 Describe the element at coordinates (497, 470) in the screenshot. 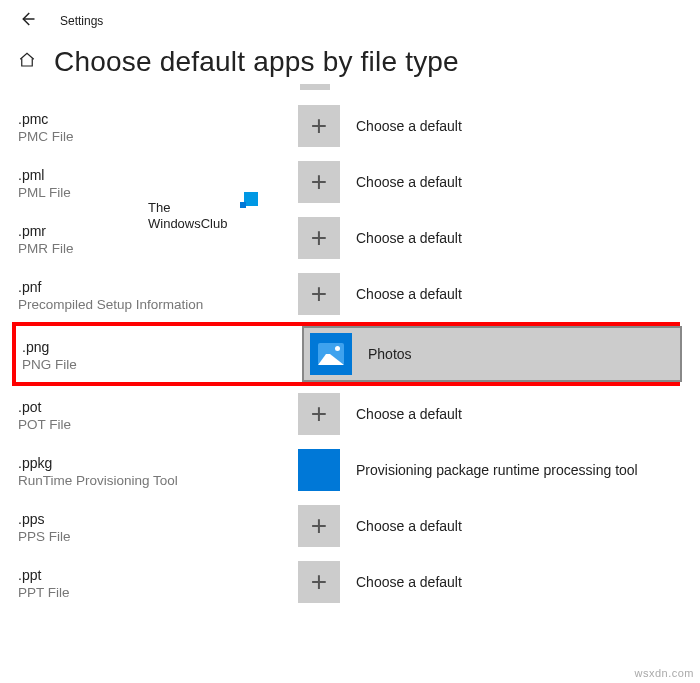

I see `app-label: Provisioning package runtime processing …` at that location.